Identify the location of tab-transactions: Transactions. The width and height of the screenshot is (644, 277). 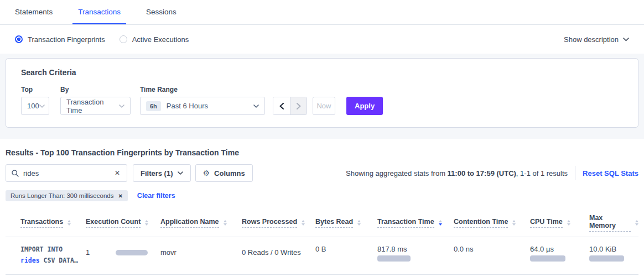
(100, 12).